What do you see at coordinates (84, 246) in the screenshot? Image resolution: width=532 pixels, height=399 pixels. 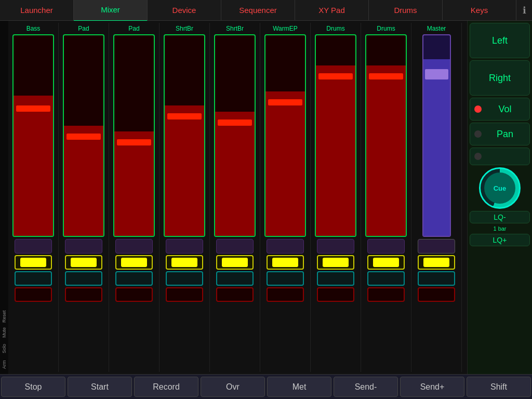 I see `channel-pad1-reset` at bounding box center [84, 246].